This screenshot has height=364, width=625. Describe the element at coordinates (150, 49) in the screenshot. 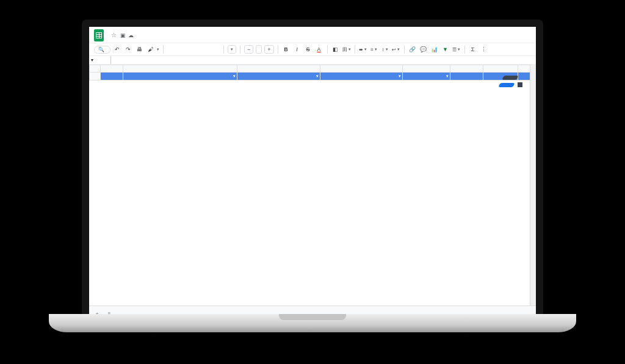

I see `paint-format-button: 🖌` at that location.